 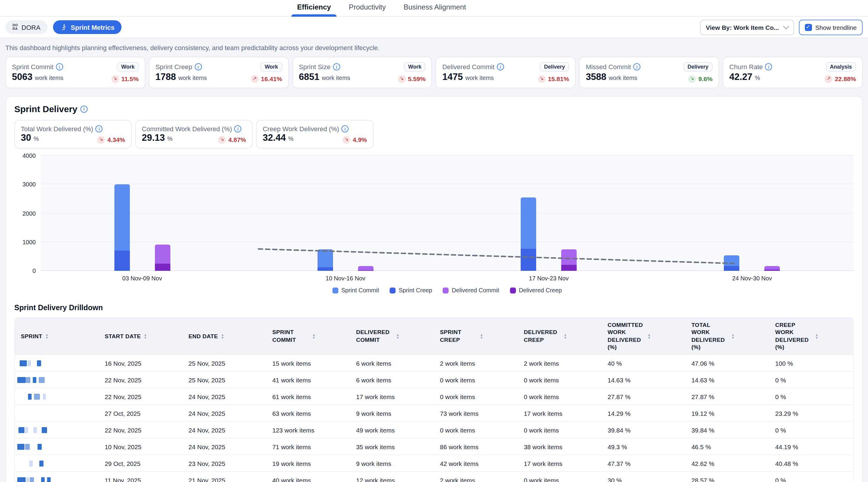 I want to click on arrow-down-right-icon: ↘, so click(x=115, y=79).